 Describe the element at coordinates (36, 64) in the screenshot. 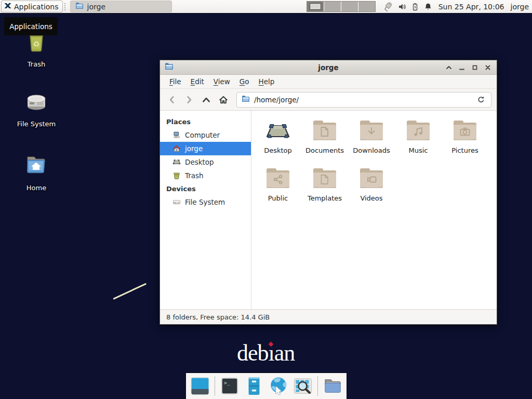

I see `desktop-icon-label: Trash` at that location.